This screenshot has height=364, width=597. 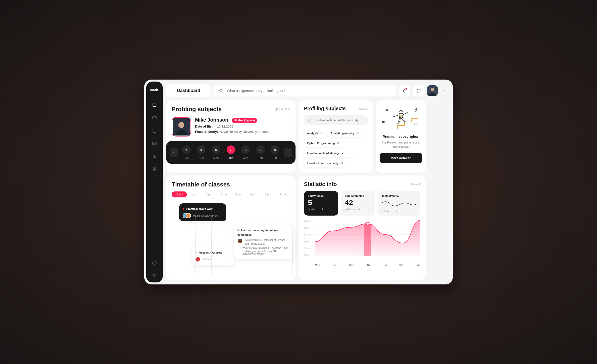 I want to click on presenter-avatar, so click(x=240, y=241).